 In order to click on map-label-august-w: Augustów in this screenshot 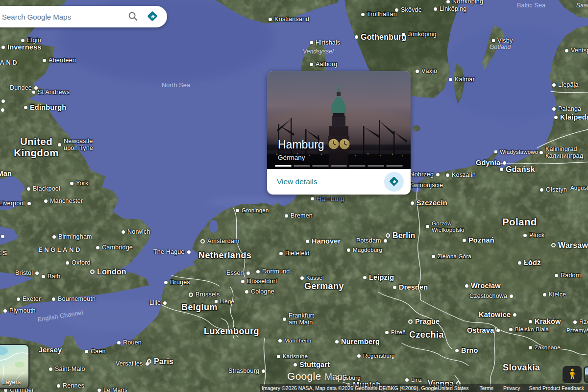, I will do `click(579, 188)`.